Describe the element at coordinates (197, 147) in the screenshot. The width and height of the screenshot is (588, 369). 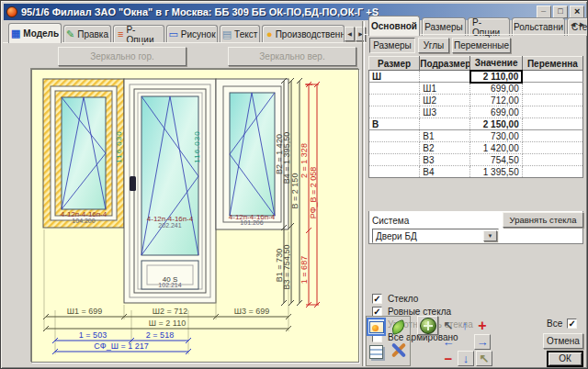
I see `right-mullion-code: 116.030` at that location.